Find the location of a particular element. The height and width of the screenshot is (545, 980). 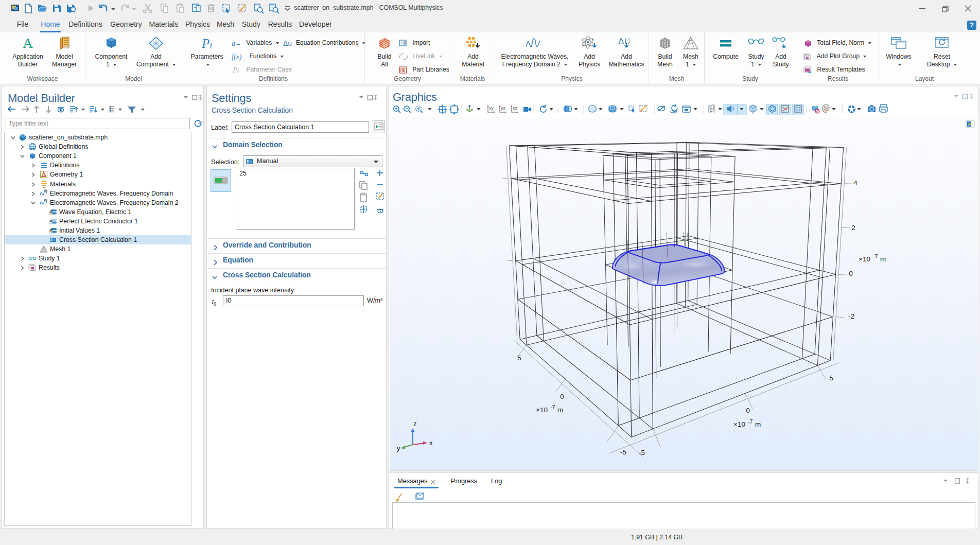

svg-text: ΔU is located at coordinates (624, 41).